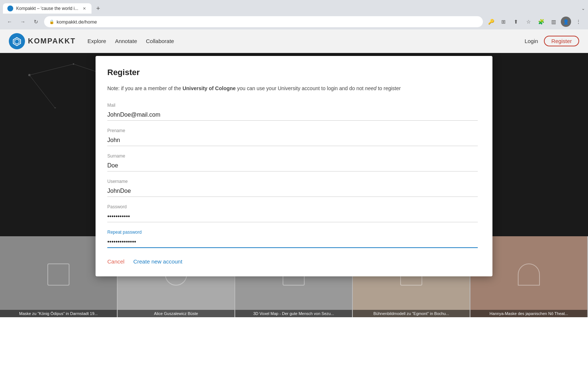  What do you see at coordinates (293, 131) in the screenshot?
I see `prename-label: Prename` at bounding box center [293, 131].